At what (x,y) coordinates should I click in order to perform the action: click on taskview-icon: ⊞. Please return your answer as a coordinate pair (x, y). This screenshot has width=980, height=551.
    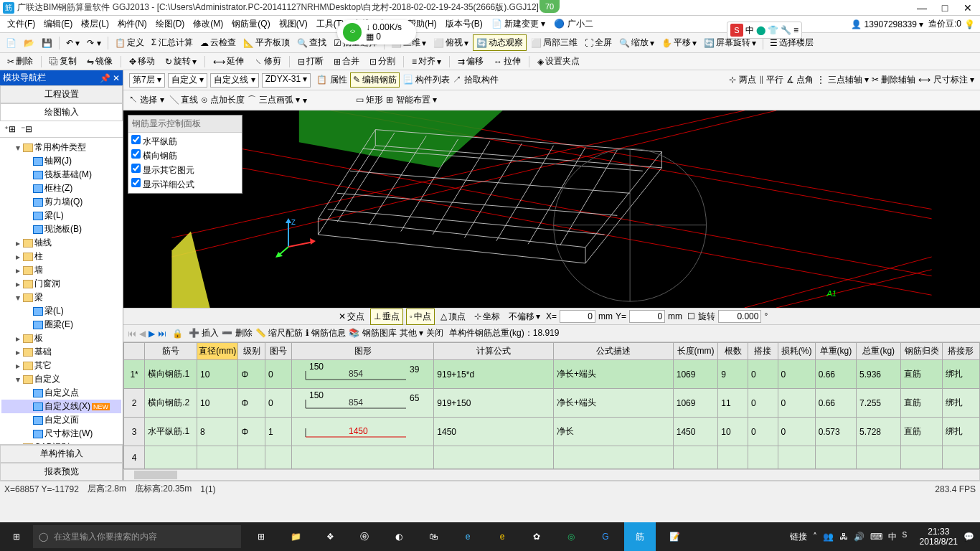
    Looking at the image, I should click on (261, 537).